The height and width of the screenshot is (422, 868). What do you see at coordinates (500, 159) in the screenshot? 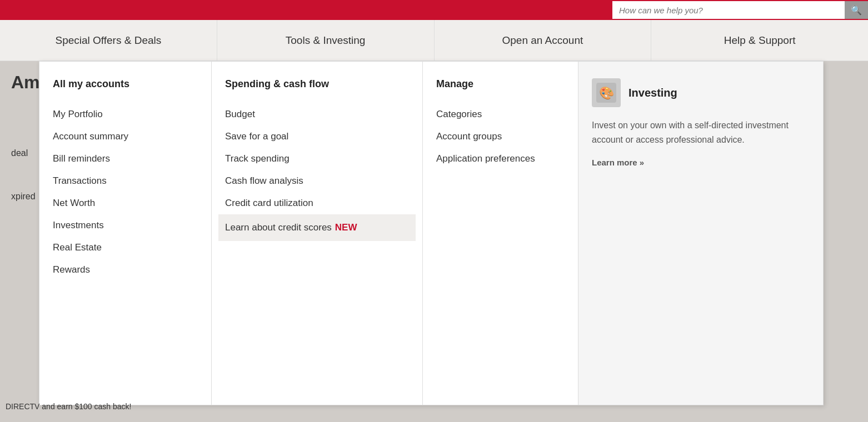
I see `link-application-preferences: Application preferences` at bounding box center [500, 159].